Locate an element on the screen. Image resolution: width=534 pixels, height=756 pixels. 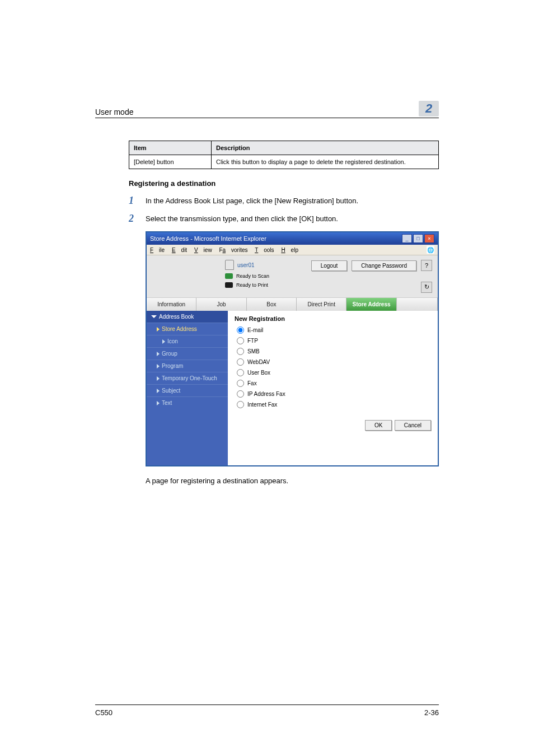
figure-caption: A page for registering a destination app… is located at coordinates (292, 480).